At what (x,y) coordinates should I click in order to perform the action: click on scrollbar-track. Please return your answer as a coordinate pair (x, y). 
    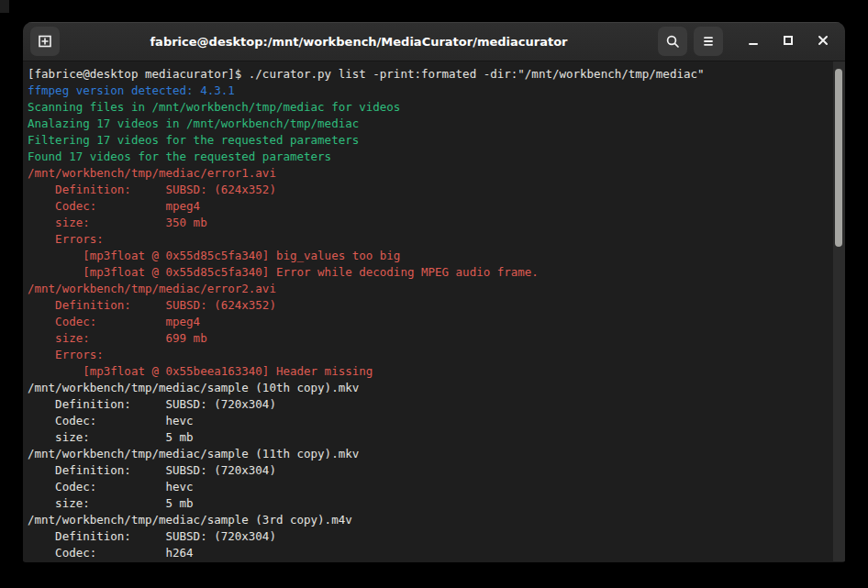
    Looking at the image, I should click on (839, 312).